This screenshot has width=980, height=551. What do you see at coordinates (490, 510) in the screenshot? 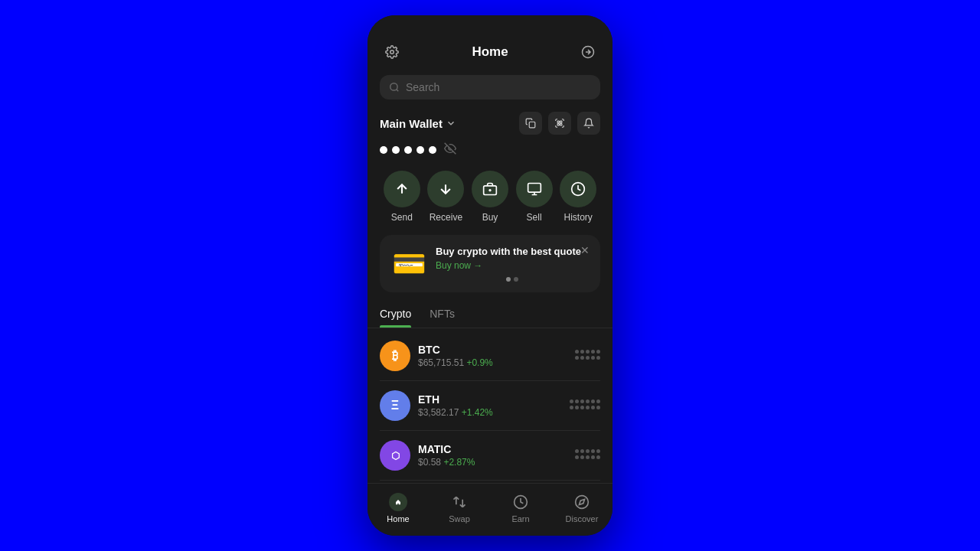
I see `bottom-nav: Home Swap Earn Discover` at bounding box center [490, 510].